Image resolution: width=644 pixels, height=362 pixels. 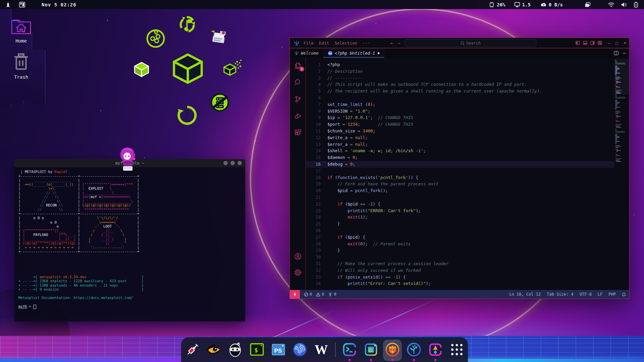 I want to click on notifications-bell-icon, so click(x=624, y=294).